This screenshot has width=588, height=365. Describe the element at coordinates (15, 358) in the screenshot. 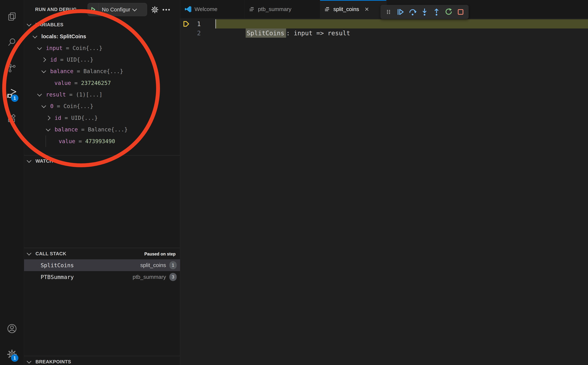

I see `settings-count-badge: 1` at that location.